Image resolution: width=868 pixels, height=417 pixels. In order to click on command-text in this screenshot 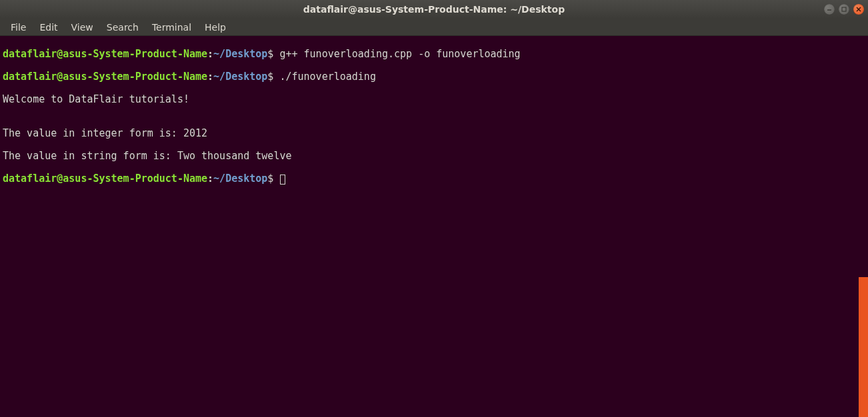, I will do `click(276, 179)`.